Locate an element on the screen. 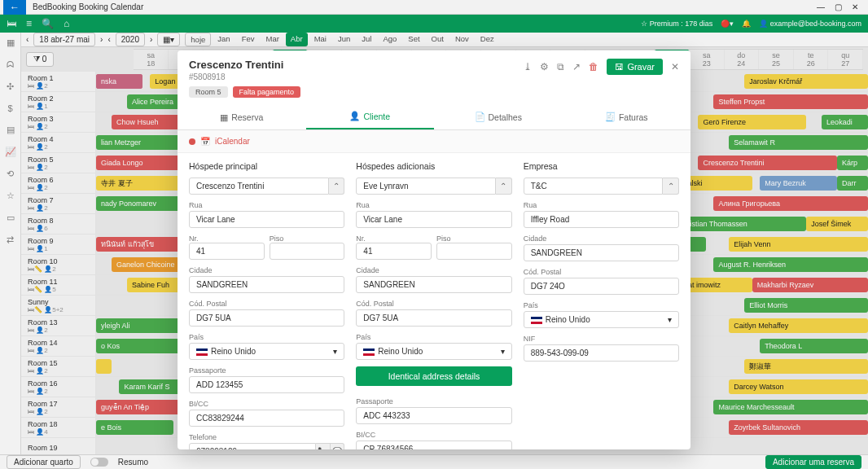  principal-cidade-input is located at coordinates (267, 285).